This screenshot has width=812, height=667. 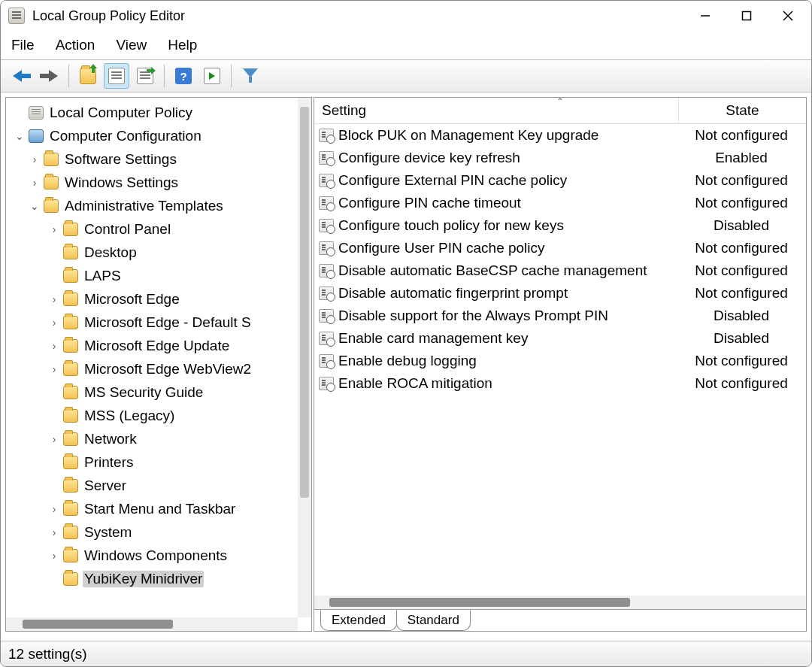 What do you see at coordinates (560, 226) in the screenshot?
I see `setting-row: Configure touch policy for new keysDisab…` at bounding box center [560, 226].